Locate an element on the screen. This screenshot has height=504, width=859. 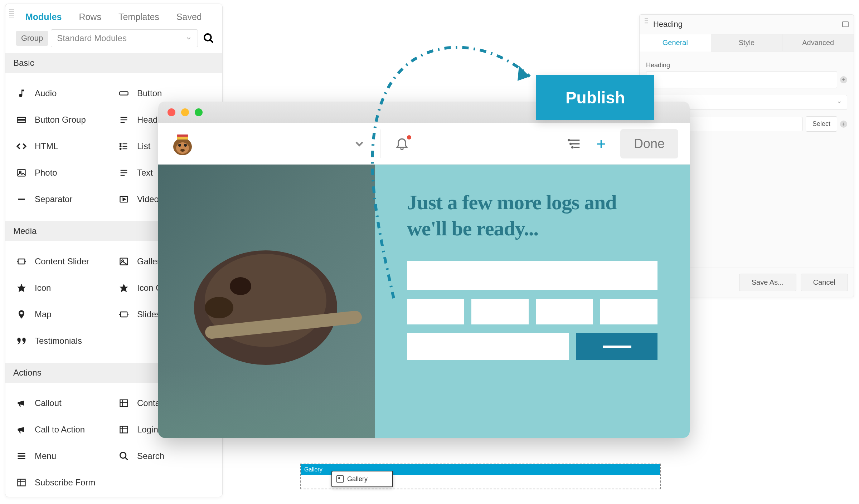
module-menu: Menu is located at coordinates (63, 456).